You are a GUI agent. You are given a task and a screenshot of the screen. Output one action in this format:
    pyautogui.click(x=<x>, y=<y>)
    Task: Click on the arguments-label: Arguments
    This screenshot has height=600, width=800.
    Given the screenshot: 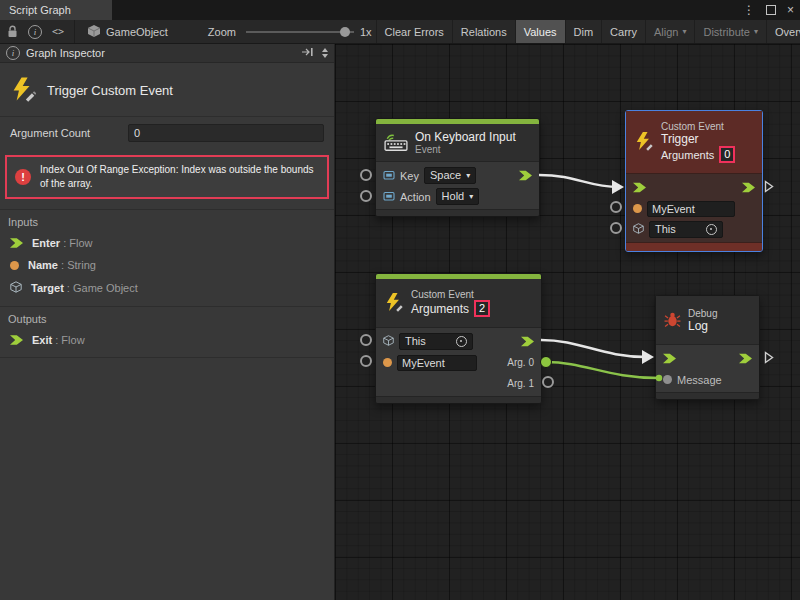 What is the action you would take?
    pyautogui.click(x=688, y=155)
    